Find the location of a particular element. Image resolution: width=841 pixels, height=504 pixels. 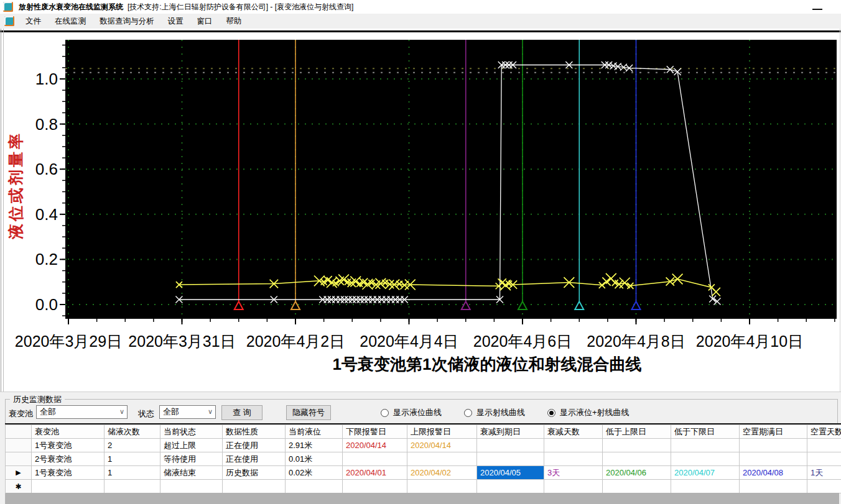

hide-symbols-button: 隐藏符号 is located at coordinates (309, 413).